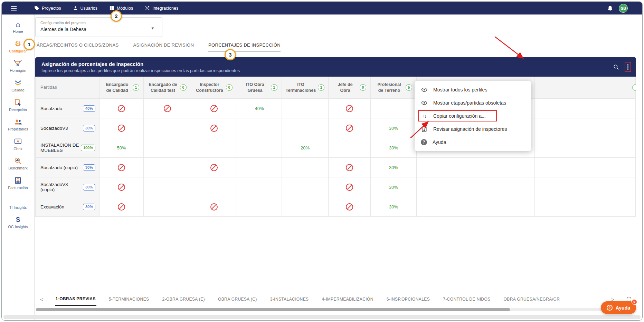  What do you see at coordinates (18, 183) in the screenshot?
I see `sidebar-item-facturacion: Facturación` at bounding box center [18, 183].